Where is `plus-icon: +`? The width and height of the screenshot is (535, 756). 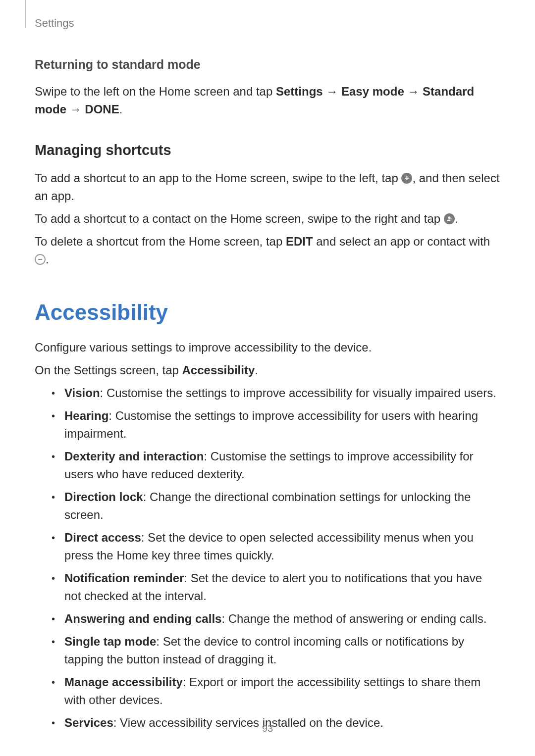
plus-icon: + is located at coordinates (407, 178).